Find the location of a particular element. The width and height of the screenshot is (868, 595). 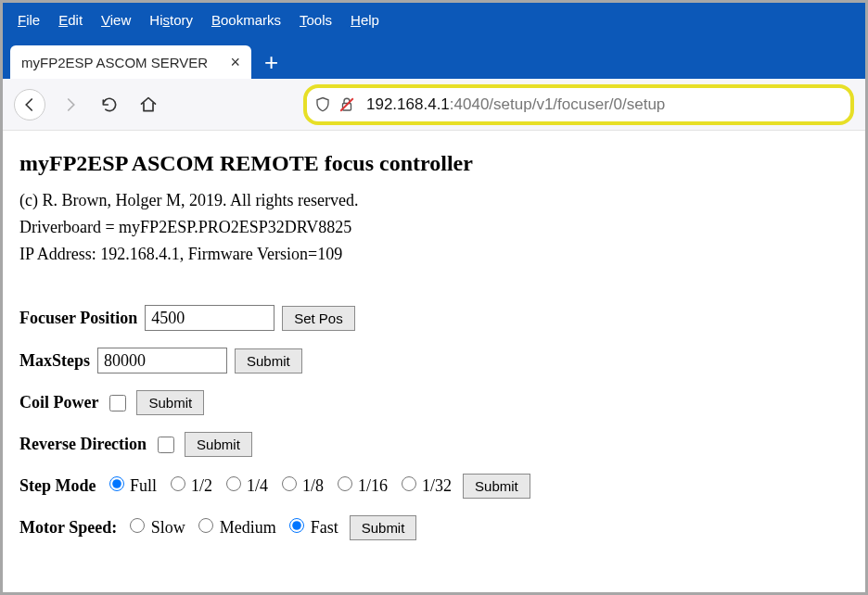

maxsteps-input is located at coordinates (162, 361).